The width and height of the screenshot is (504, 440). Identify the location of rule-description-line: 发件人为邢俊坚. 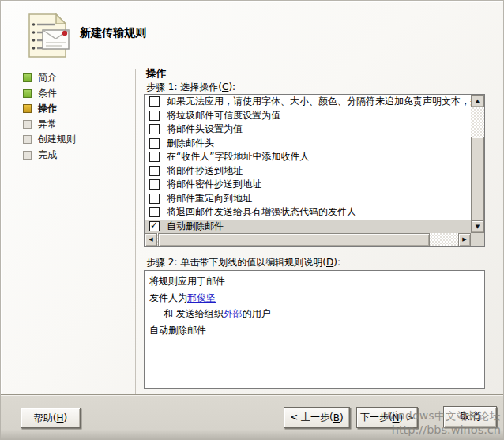
(314, 299).